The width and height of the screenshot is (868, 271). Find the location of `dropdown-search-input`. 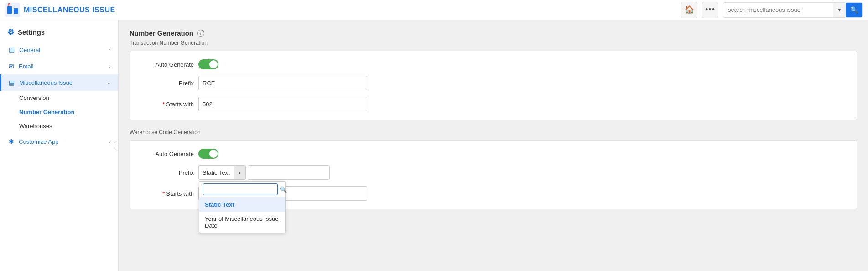

dropdown-search-input is located at coordinates (240, 189).